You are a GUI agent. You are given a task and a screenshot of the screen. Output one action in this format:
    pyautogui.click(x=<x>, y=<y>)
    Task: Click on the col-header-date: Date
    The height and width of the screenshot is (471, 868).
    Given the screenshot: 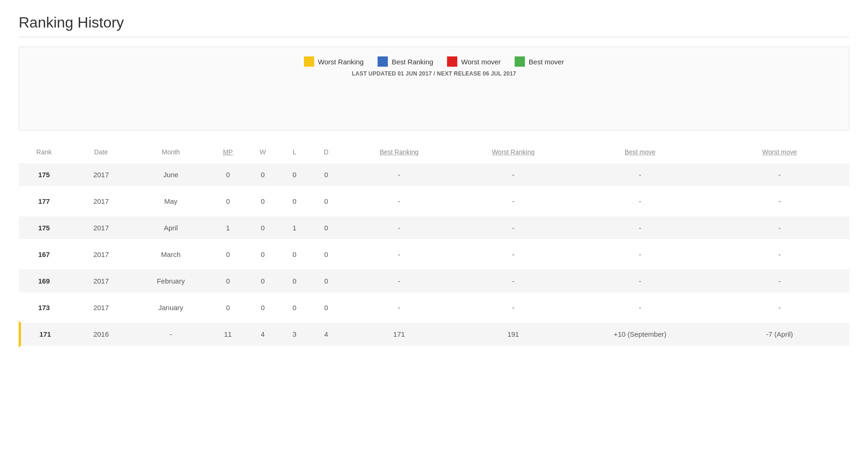 What is the action you would take?
    pyautogui.click(x=101, y=153)
    